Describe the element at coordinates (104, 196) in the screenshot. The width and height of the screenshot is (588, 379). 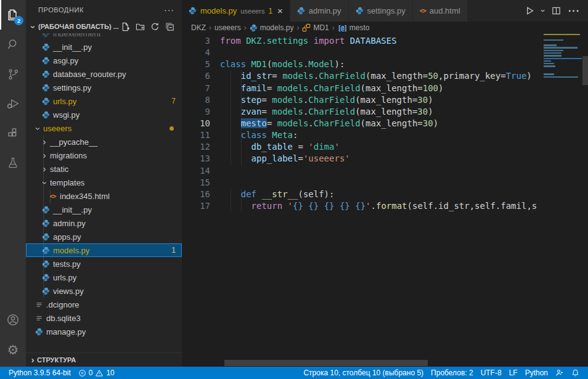
I see `tree-item-index345.html: <>index345.html` at that location.